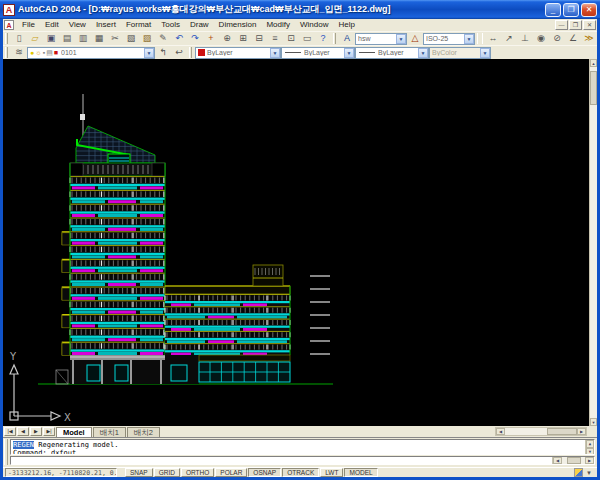 The image size is (600, 480). I want to click on status-tray-arrow-icon: ▼, so click(589, 473).